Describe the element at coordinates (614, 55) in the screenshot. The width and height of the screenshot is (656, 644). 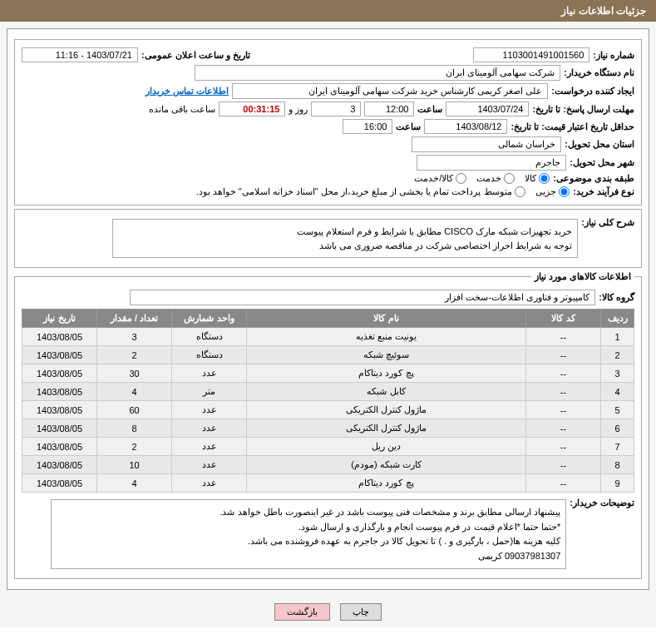
I see `need-number-label: شماره نیاز:` at that location.